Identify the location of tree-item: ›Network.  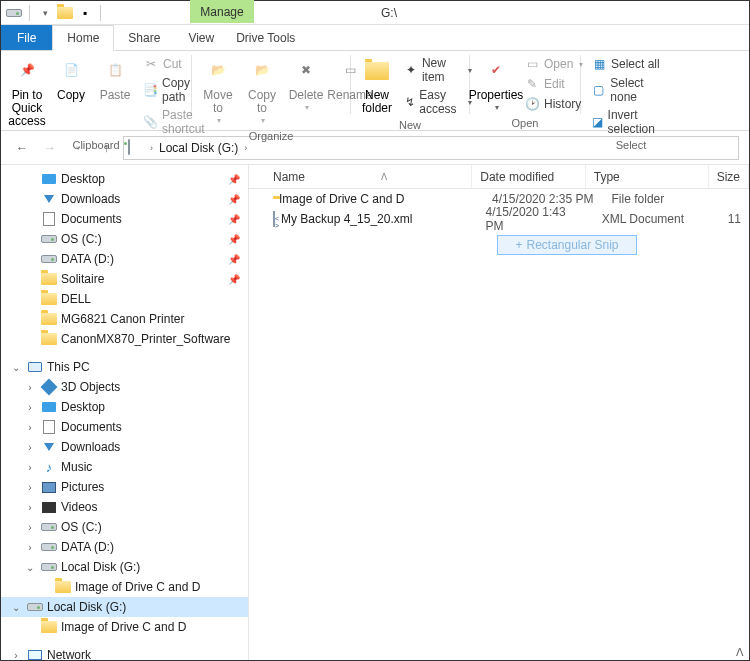
(124, 653).